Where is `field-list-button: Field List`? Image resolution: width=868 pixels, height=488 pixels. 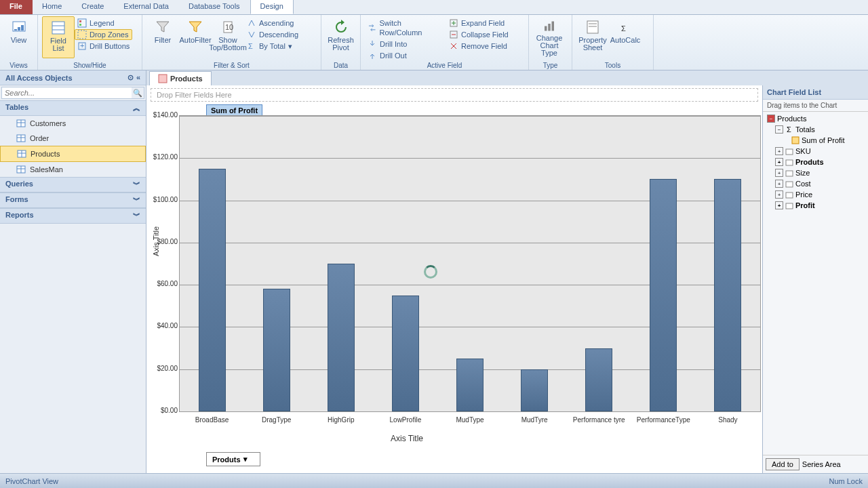 field-list-button: Field List is located at coordinates (58, 37).